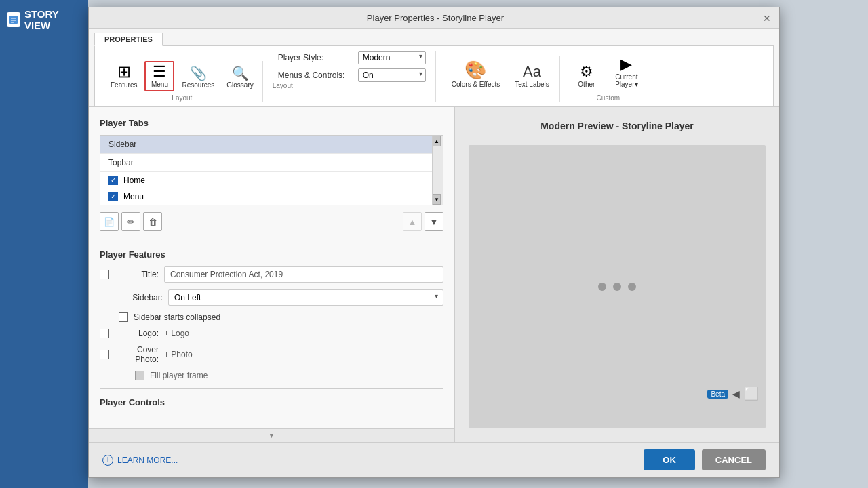 The image size is (868, 488). I want to click on menus-controls-row: Menus & Controls: On Off, so click(352, 75).